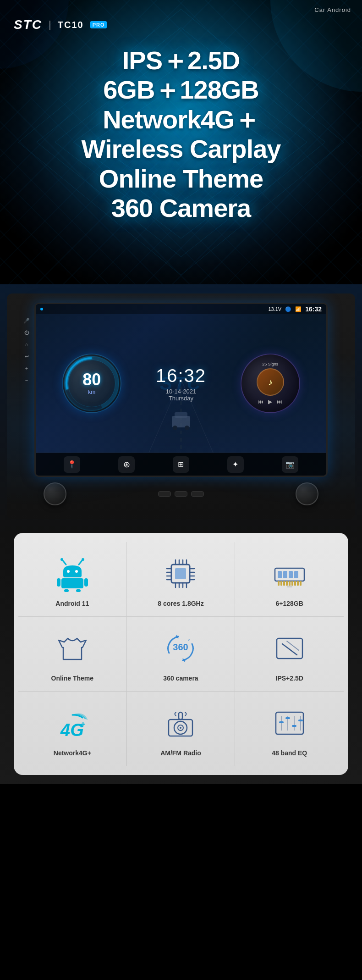 Image resolution: width=362 pixels, height=980 pixels. Describe the element at coordinates (72, 678) in the screenshot. I see `feature-theme-label: Online Theme` at that location.